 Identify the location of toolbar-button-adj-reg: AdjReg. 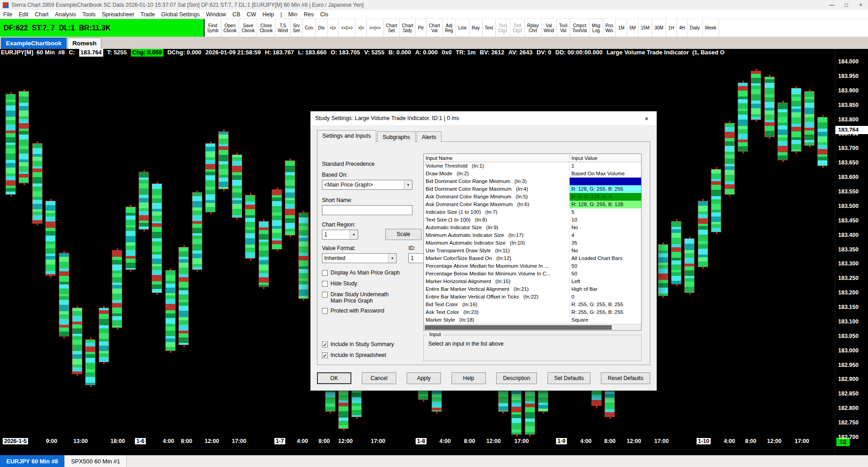
(449, 28).